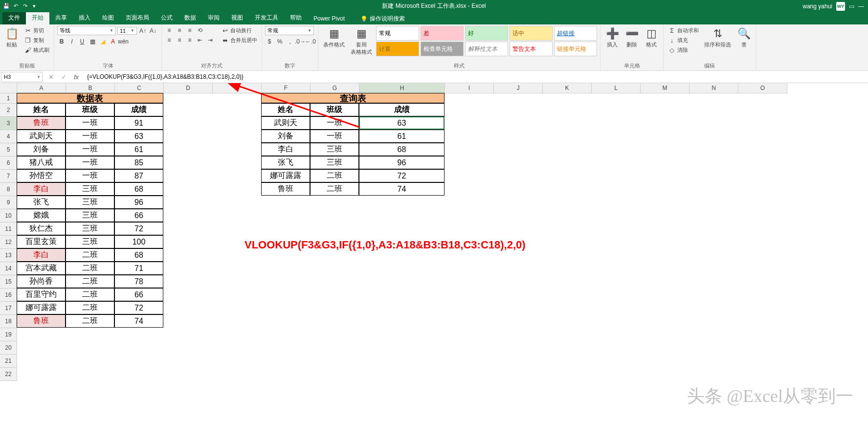 The image size is (868, 423). What do you see at coordinates (442, 49) in the screenshot?
I see `style-check: 检查单元格` at bounding box center [442, 49].